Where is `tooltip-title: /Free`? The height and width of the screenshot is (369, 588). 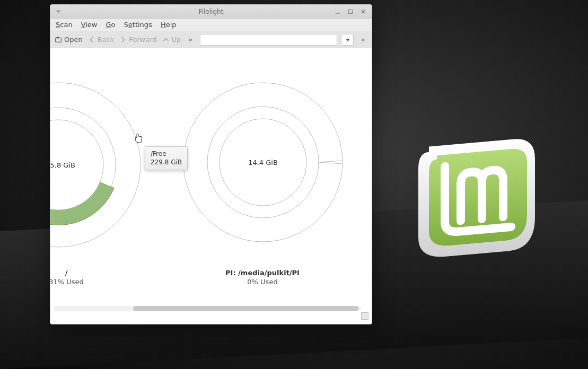
tooltip-title: /Free is located at coordinates (166, 154).